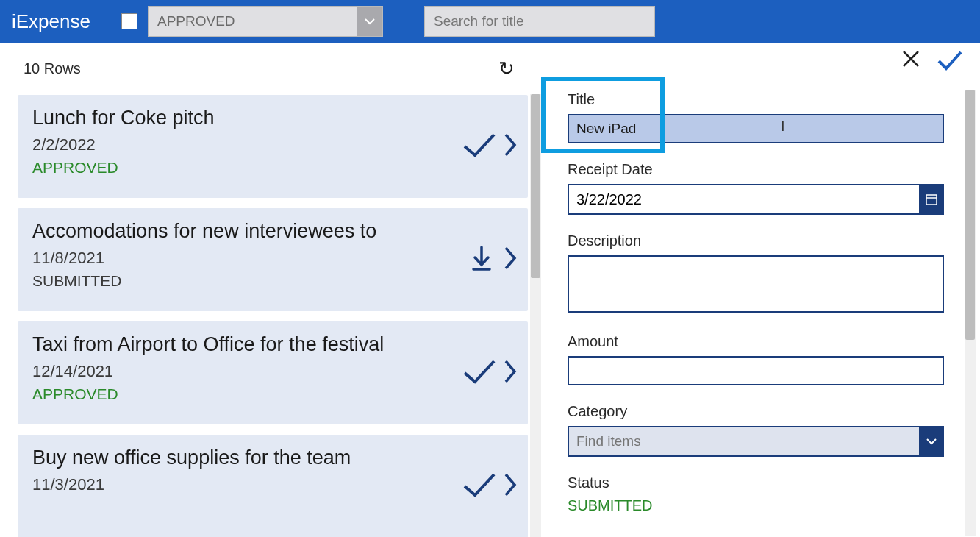 This screenshot has height=537, width=980. I want to click on list-item-date: 2/2/2022, so click(273, 145).